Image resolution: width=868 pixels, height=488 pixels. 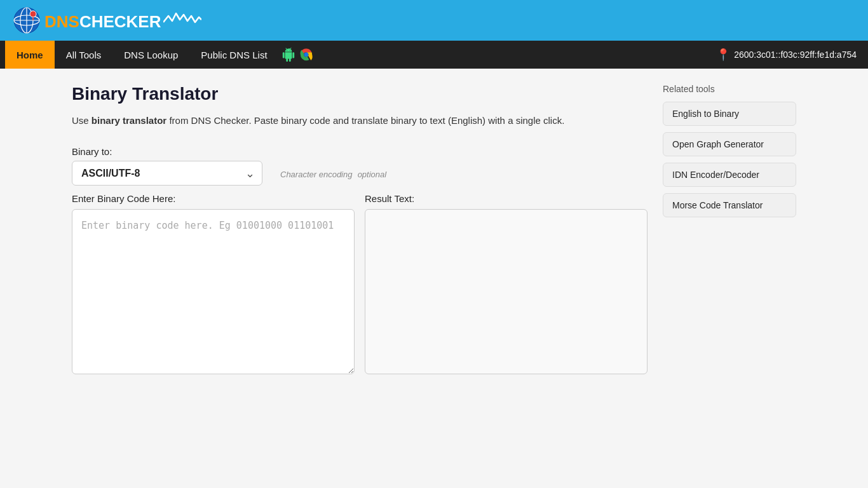 What do you see at coordinates (30, 55) in the screenshot?
I see `nav-home: Home` at bounding box center [30, 55].